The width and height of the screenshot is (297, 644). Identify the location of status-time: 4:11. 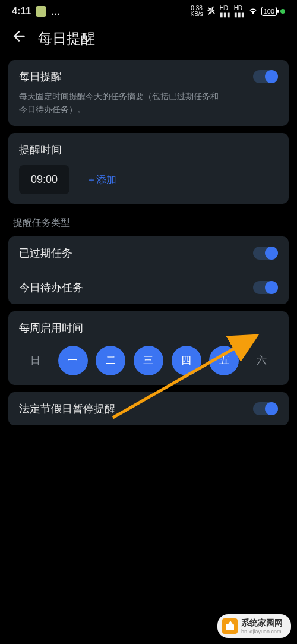
(21, 11).